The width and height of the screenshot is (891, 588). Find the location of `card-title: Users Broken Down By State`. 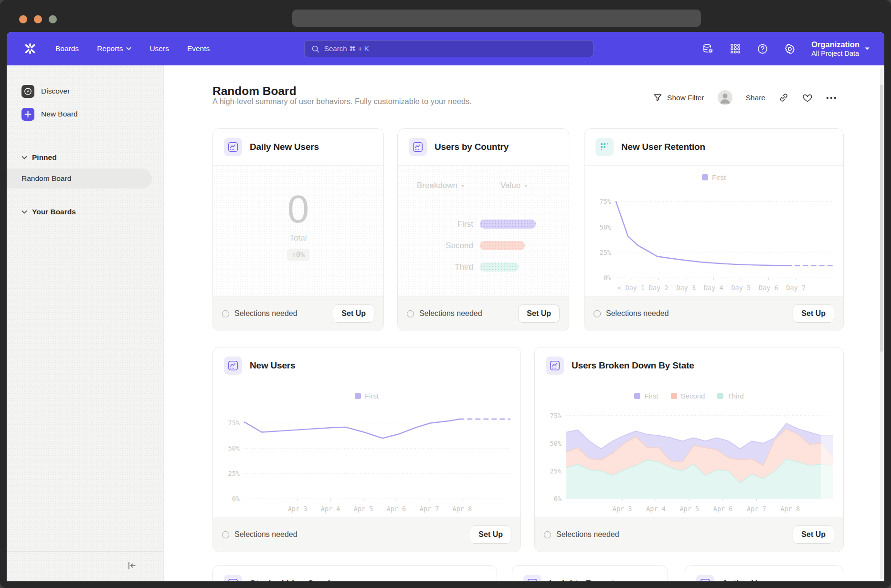

card-title: Users Broken Down By State is located at coordinates (633, 366).